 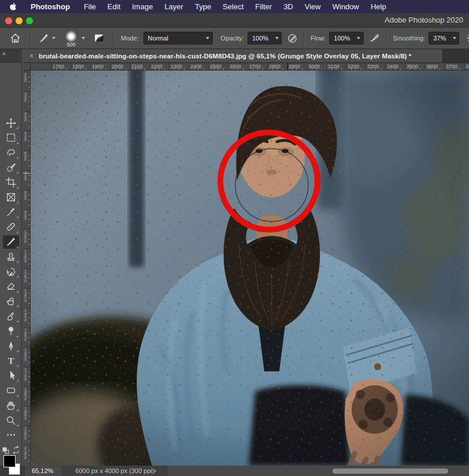 I want to click on minimize-window-button, so click(x=19, y=21).